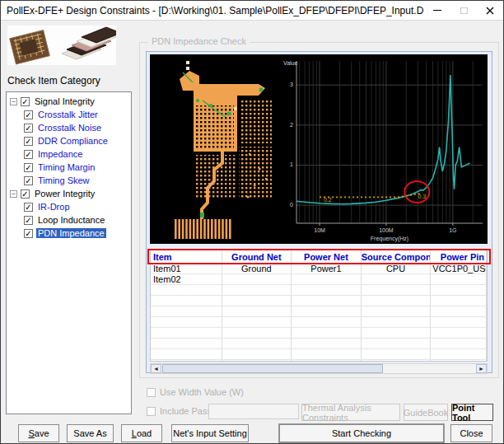  Describe the element at coordinates (69, 180) in the screenshot. I see `tree-item-timing-skew: ✓Timing Skew` at that location.